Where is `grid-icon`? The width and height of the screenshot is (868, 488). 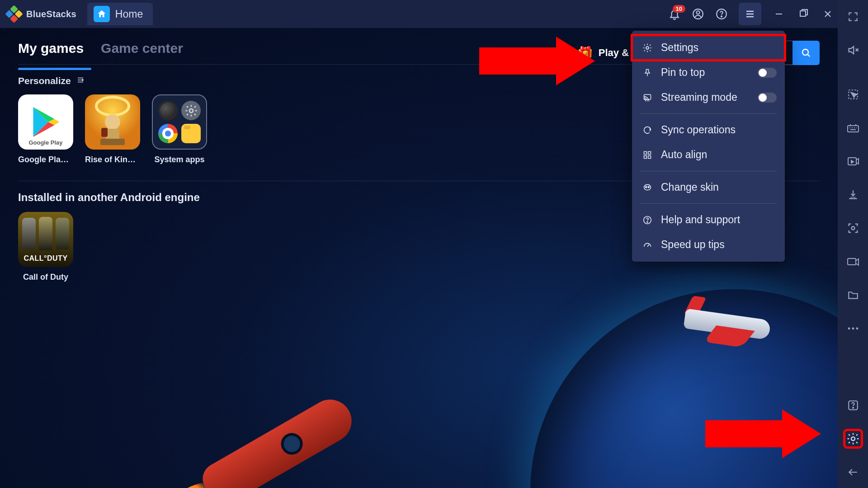
grid-icon is located at coordinates (647, 155).